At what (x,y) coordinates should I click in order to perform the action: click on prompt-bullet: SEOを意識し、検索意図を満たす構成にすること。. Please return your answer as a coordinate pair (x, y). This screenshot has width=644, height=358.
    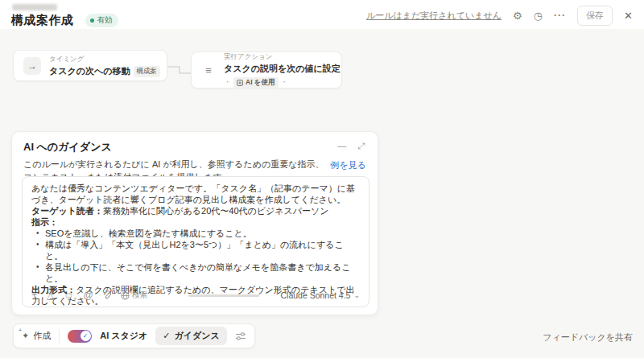
    Looking at the image, I should click on (198, 234).